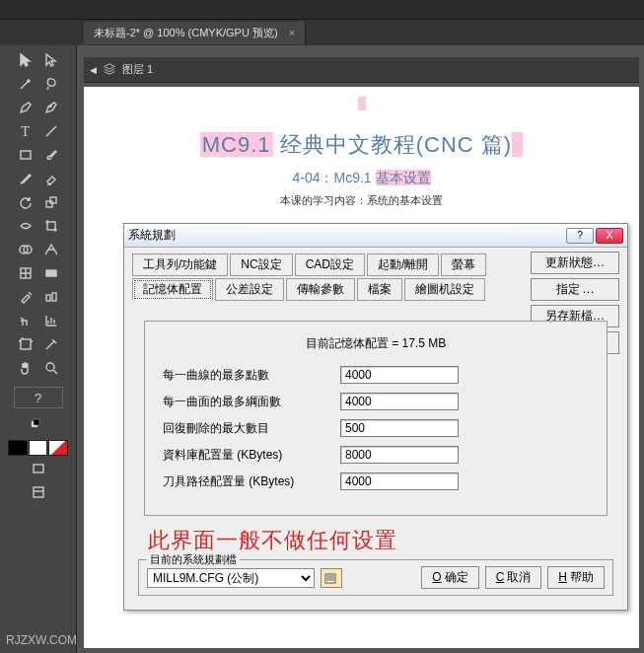 Image resolution: width=644 pixels, height=653 pixels. Describe the element at coordinates (402, 264) in the screenshot. I see `dialog-tab-3: 起動/離開` at that location.